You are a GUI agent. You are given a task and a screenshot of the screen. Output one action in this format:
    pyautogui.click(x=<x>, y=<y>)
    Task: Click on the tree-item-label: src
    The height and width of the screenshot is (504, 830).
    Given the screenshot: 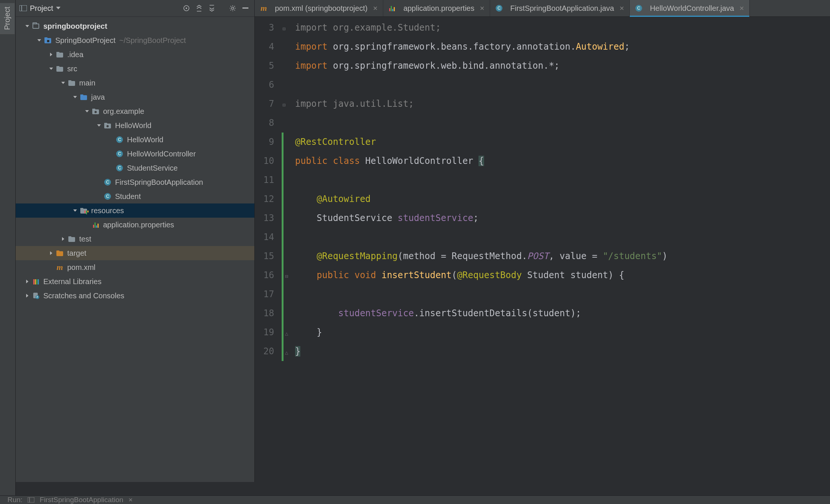 What is the action you would take?
    pyautogui.click(x=72, y=69)
    